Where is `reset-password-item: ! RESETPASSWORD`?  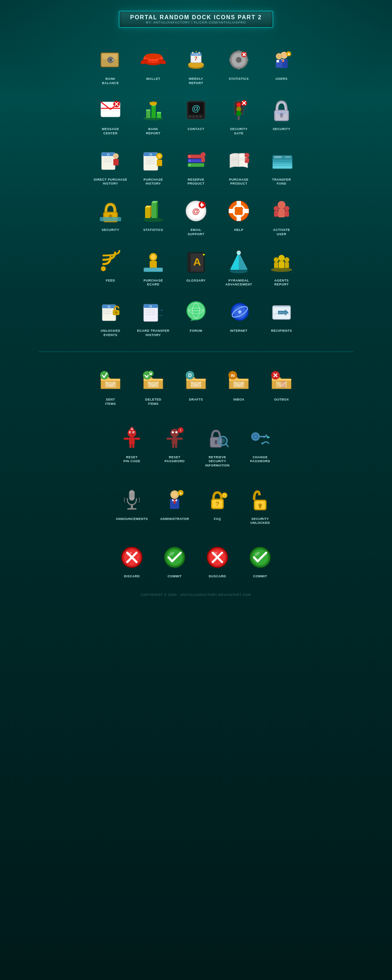
reset-password-item: ! RESETPASSWORD is located at coordinates (174, 446).